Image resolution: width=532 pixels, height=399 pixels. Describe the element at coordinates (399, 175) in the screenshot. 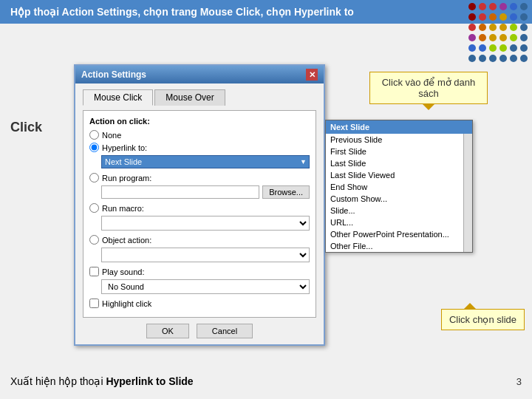

I see `slide-list-item: Last Slide Viewed` at that location.